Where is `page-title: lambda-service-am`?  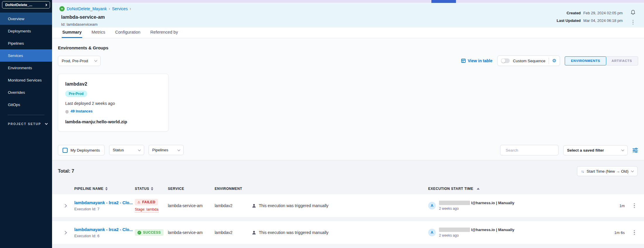
page-title: lambda-service-am is located at coordinates (96, 17).